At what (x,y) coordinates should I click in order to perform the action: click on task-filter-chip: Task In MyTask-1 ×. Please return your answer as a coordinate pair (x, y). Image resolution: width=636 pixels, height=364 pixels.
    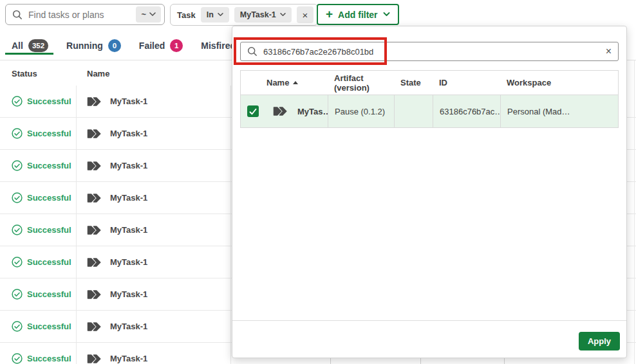
    Looking at the image, I should click on (244, 15).